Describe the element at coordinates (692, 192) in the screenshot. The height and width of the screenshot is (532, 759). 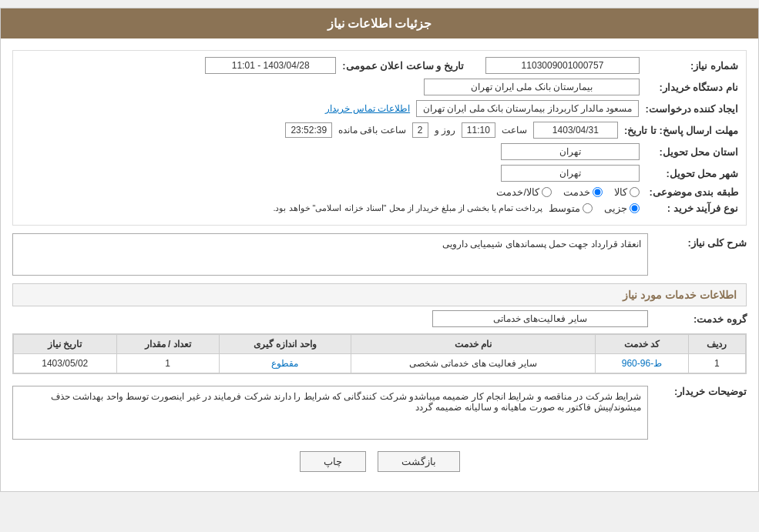
I see `category-label: طبقه بندی موضوعی:` at that location.